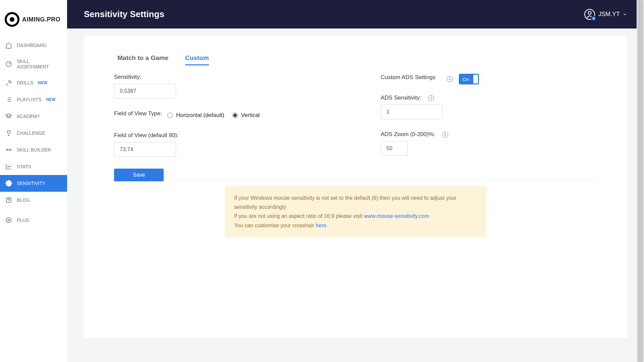 Image resolution: width=644 pixels, height=362 pixels. Describe the element at coordinates (640, 181) in the screenshot. I see `scrollbar` at that location.